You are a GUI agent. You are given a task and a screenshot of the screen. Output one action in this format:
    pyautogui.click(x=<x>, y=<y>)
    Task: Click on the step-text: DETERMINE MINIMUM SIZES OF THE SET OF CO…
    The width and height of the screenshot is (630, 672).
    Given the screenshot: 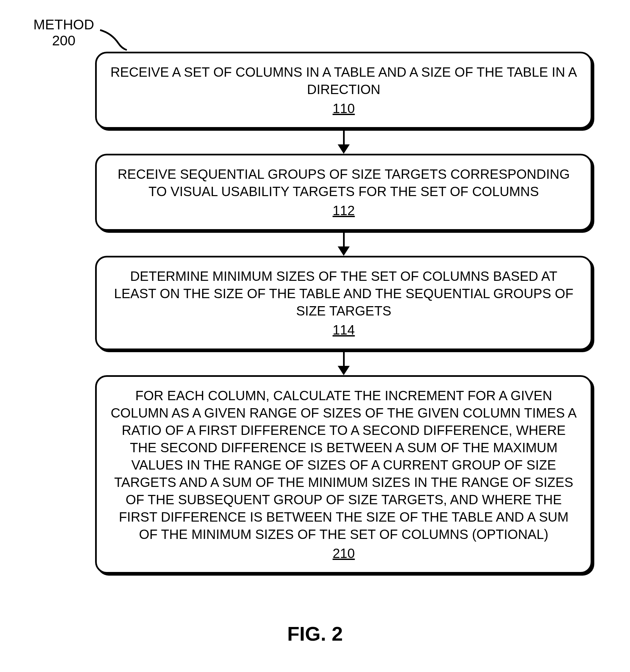 What is the action you would take?
    pyautogui.click(x=344, y=293)
    